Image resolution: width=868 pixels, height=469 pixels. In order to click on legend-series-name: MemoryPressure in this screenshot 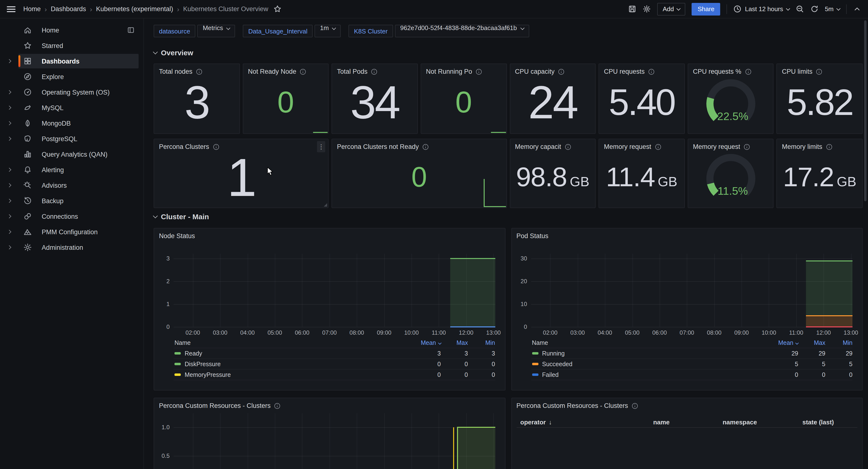, I will do `click(294, 375)`.